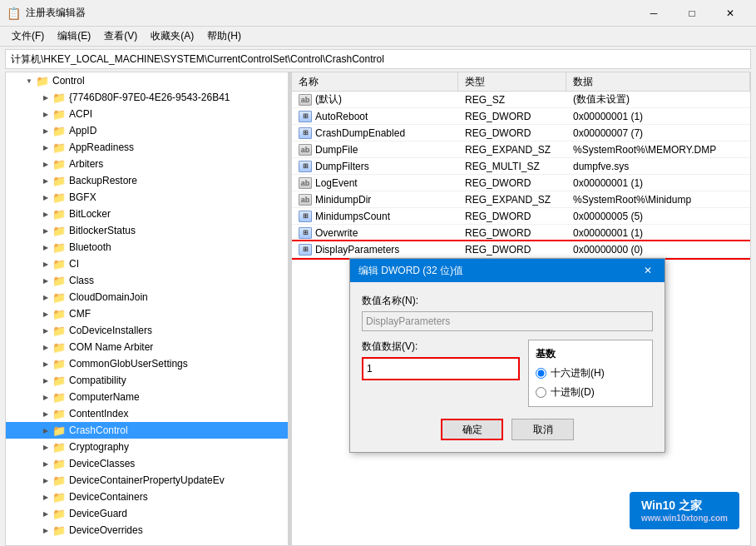 The image size is (756, 546). What do you see at coordinates (28, 37) in the screenshot?
I see `menu-file: 文件(F)` at bounding box center [28, 37].